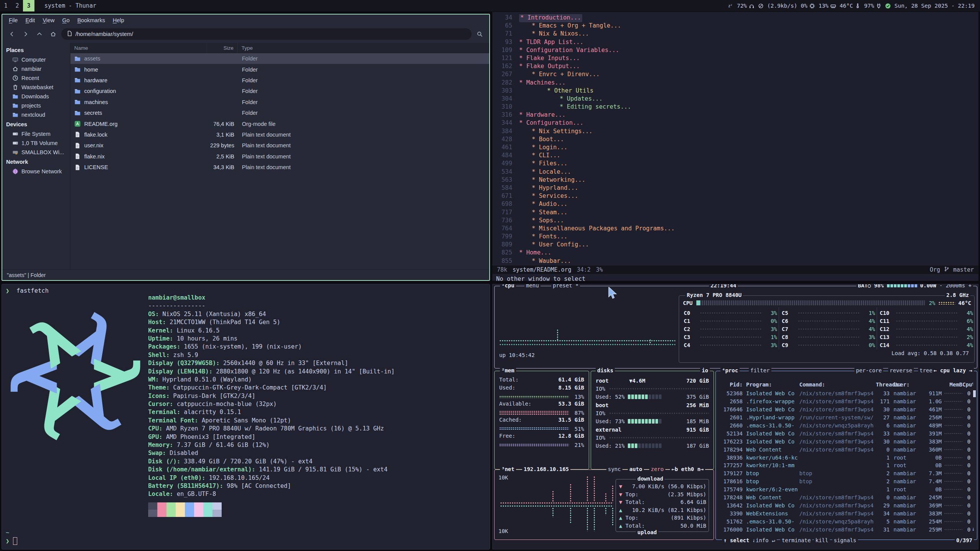 The height and width of the screenshot is (551, 980). Describe the element at coordinates (363, 48) in the screenshot. I see `column-header-type: Type` at that location.